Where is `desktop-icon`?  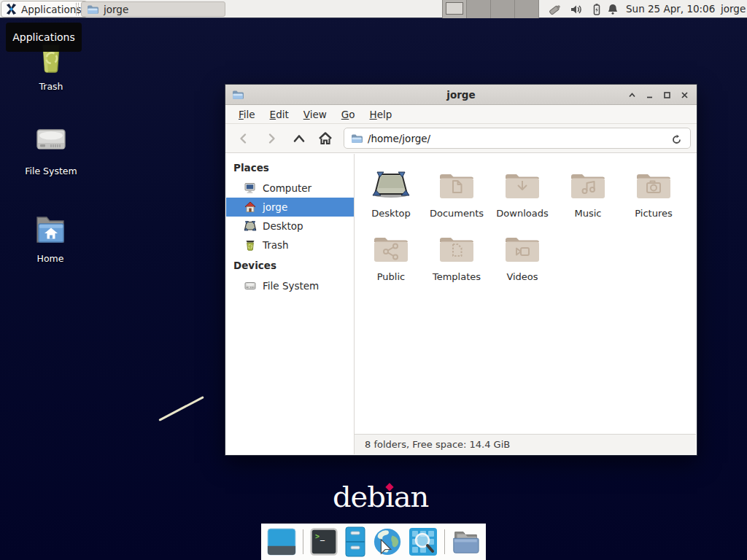 desktop-icon is located at coordinates (391, 185).